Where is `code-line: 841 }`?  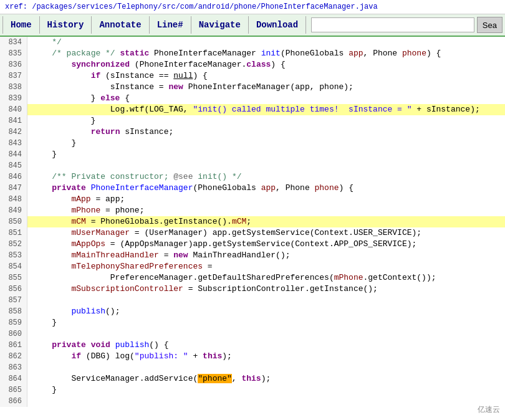
code-line: 841 } is located at coordinates (252, 121).